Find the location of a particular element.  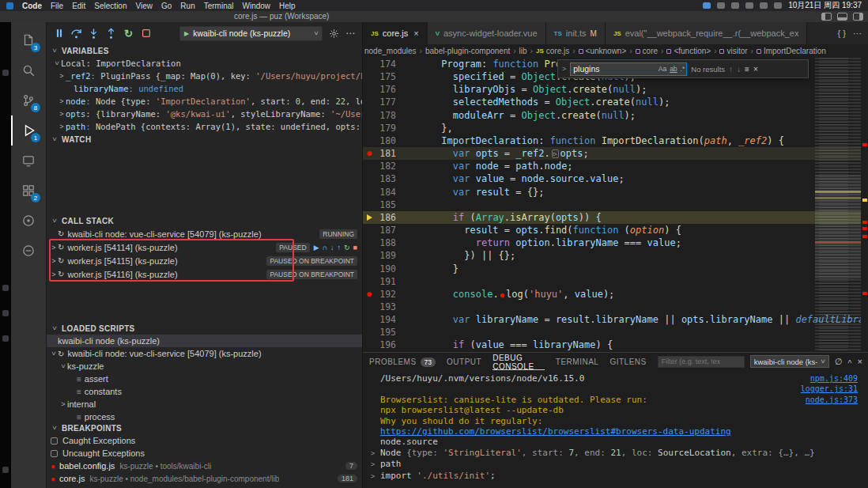

whole-word-icon: ab is located at coordinates (674, 69).